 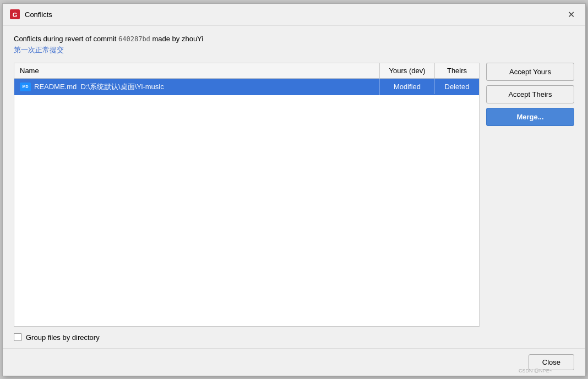 What do you see at coordinates (15, 15) in the screenshot?
I see `svg-text: G` at bounding box center [15, 15].